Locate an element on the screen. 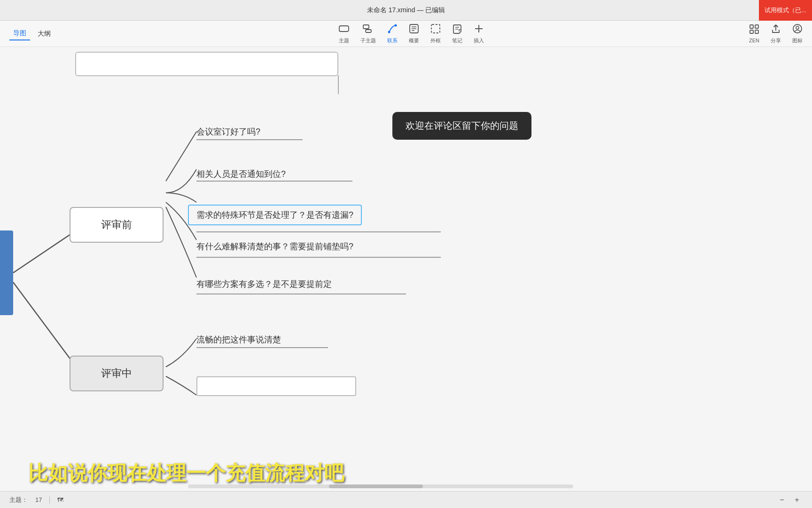 The height and width of the screenshot is (508, 812). frame-icon is located at coordinates (436, 30).